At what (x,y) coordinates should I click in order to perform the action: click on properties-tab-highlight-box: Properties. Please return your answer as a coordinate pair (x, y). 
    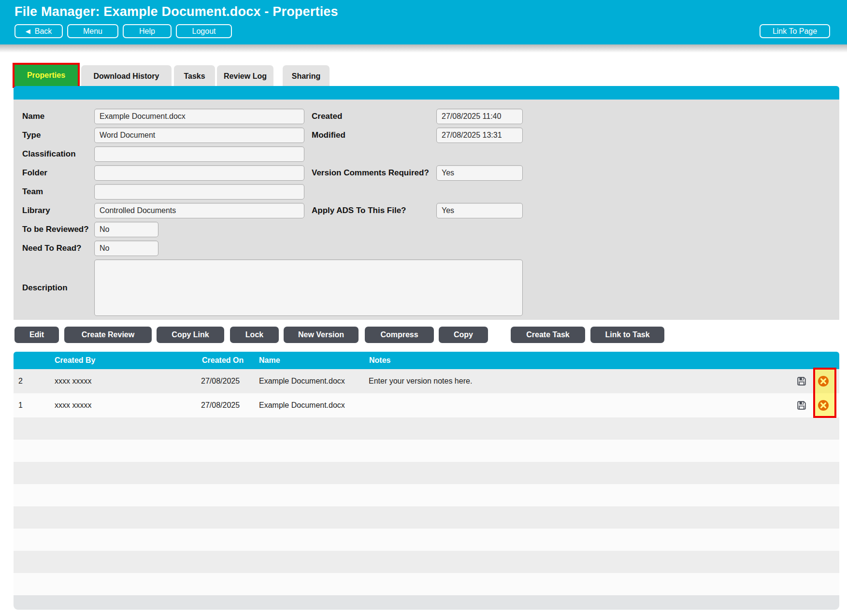
    Looking at the image, I should click on (46, 75).